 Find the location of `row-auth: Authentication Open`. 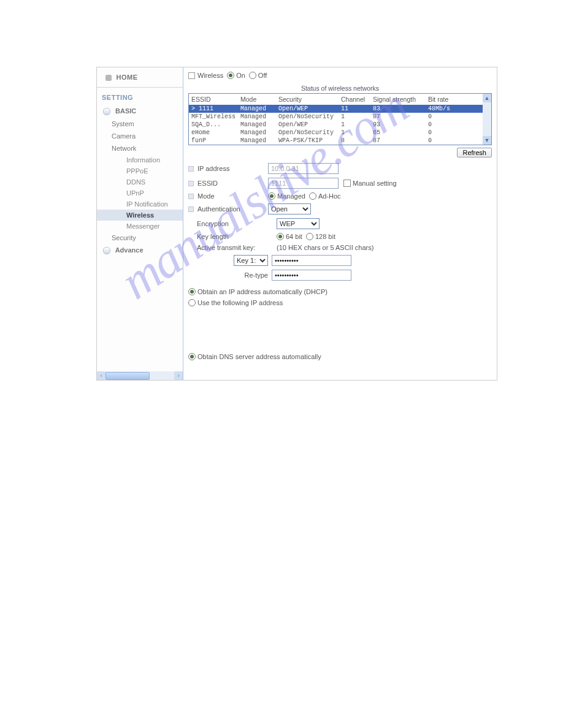

row-auth: Authentication Open is located at coordinates (340, 209).